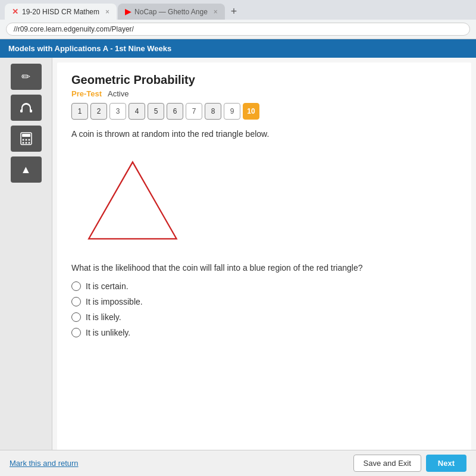  I want to click on bottom-bar: Mark this and return Save and Exit Next, so click(238, 463).